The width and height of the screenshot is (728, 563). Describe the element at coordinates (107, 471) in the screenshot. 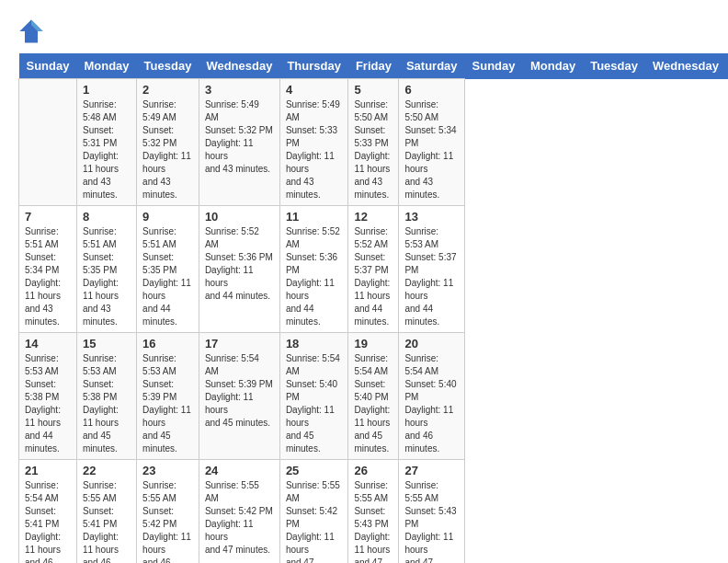

I see `day-number: 22` at that location.